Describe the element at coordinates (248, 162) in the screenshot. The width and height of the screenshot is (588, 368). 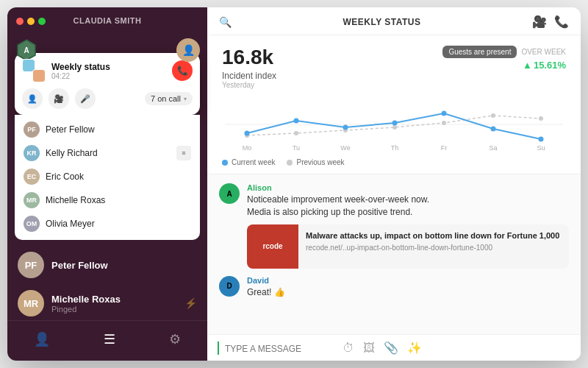
I see `legend-current: Current week` at that location.